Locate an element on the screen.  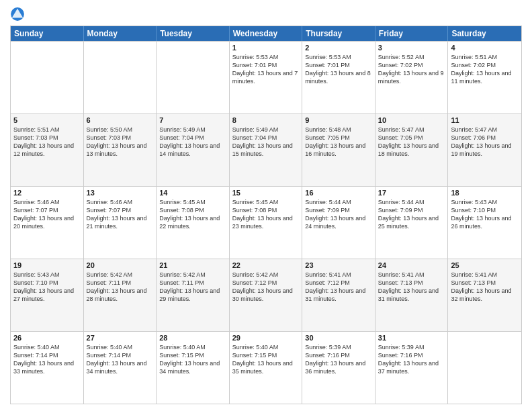
day-number: 21 is located at coordinates (193, 265).